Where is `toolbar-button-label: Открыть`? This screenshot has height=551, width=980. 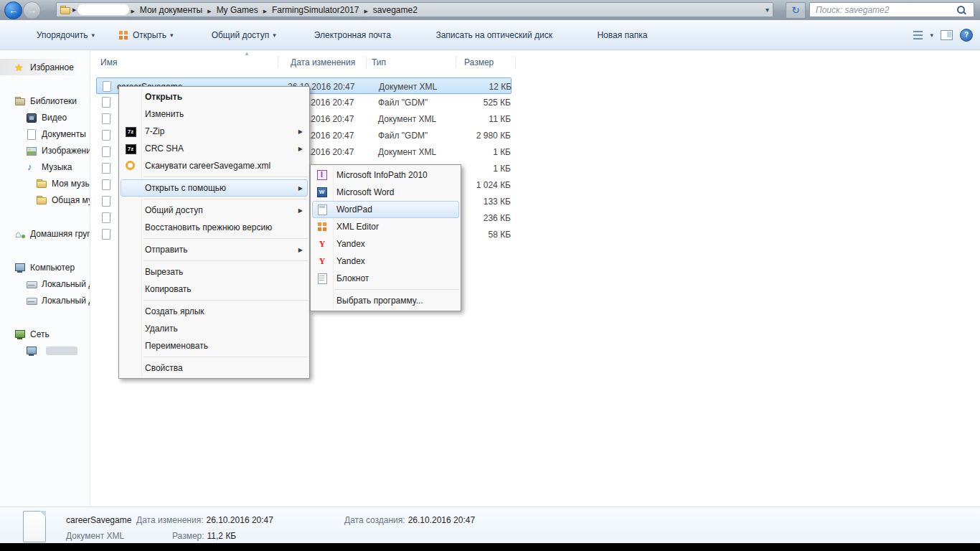 toolbar-button-label: Открыть is located at coordinates (149, 35).